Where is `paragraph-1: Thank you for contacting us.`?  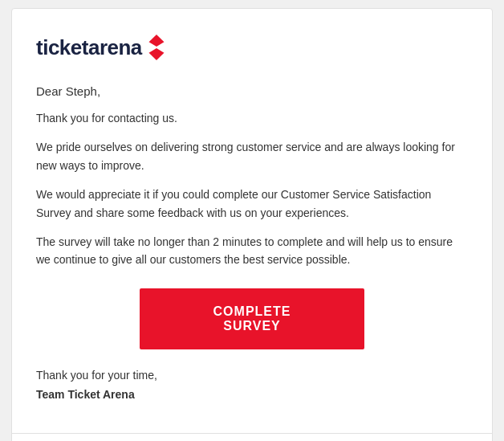
paragraph-1: Thank you for contacting us. is located at coordinates (252, 118).